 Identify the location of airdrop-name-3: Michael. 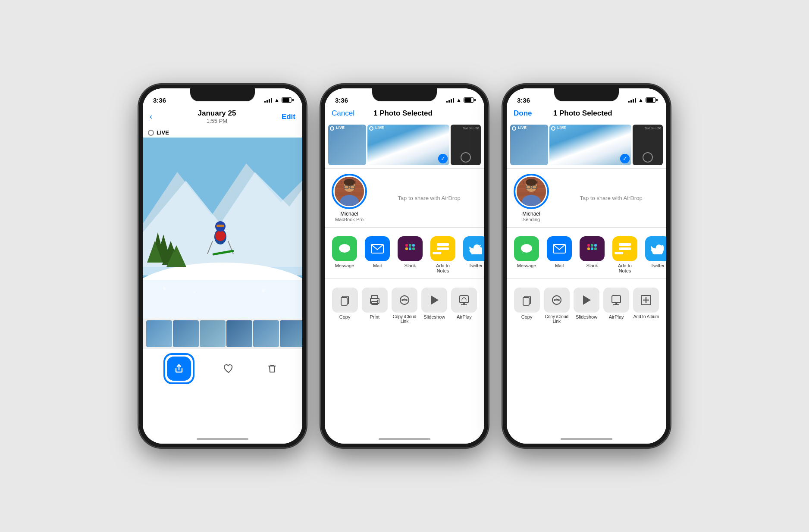
(531, 214).